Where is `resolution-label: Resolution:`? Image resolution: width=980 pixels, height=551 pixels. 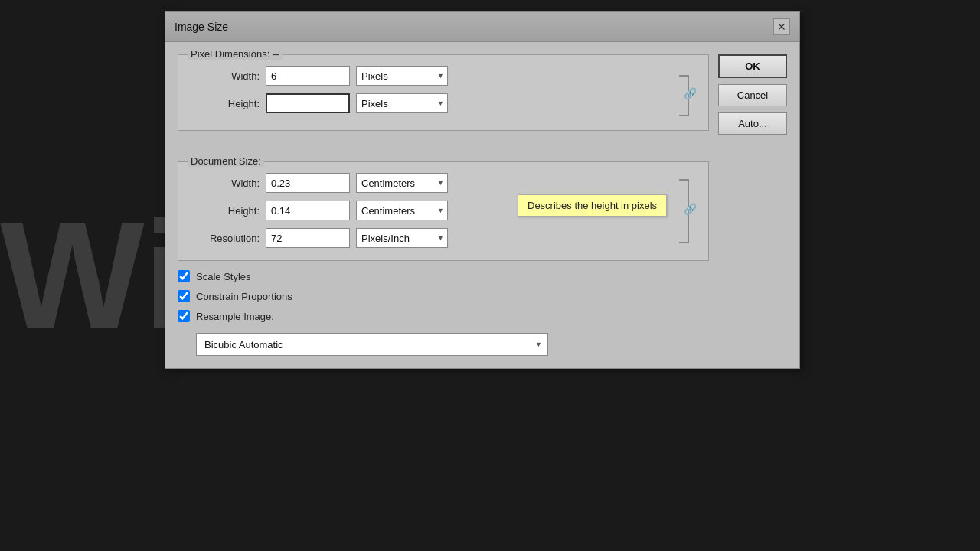
resolution-label: Resolution: is located at coordinates (225, 239).